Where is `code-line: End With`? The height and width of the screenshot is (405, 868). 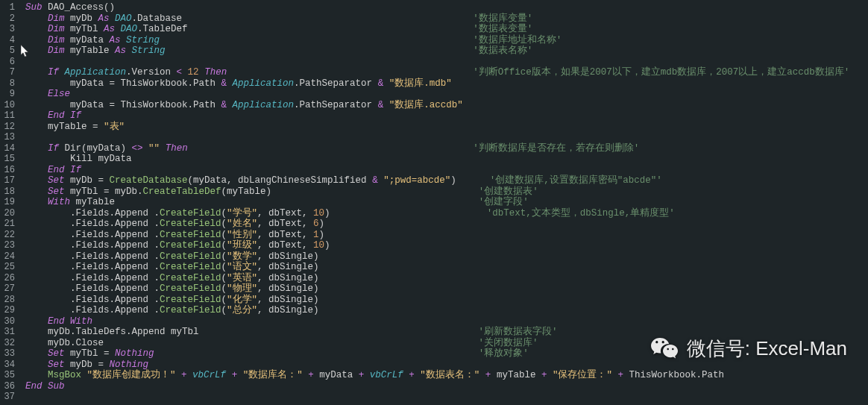
code-line: End With is located at coordinates (447, 322).